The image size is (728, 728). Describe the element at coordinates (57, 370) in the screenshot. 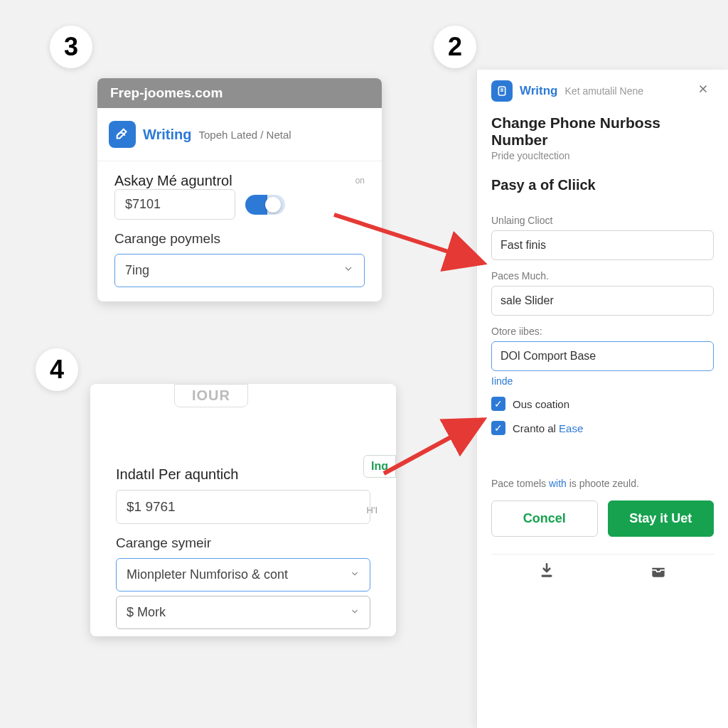

I see `step-badge-4: 4` at that location.